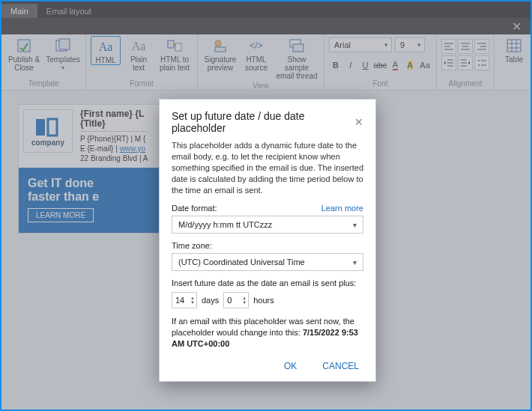 This screenshot has height=411, width=532. Describe the element at coordinates (195, 208) in the screenshot. I see `date-format-label: Date format:` at that location.